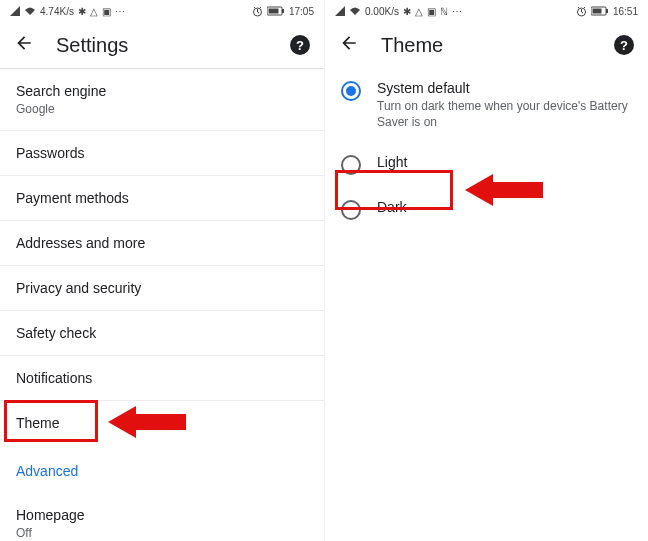 The width and height of the screenshot is (648, 541). What do you see at coordinates (162, 515) in the screenshot?
I see `row-label: Homepage` at bounding box center [162, 515].